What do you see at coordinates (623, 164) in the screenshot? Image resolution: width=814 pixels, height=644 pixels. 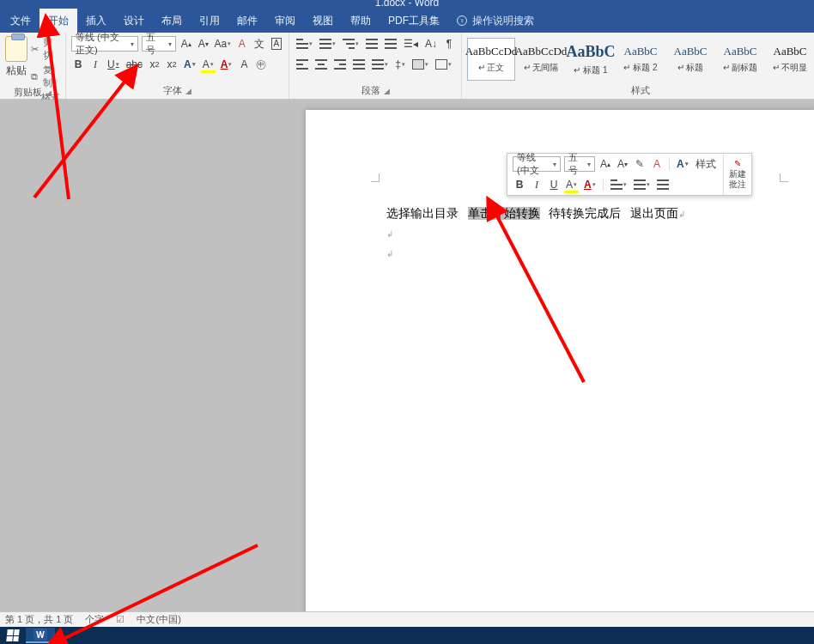 I see `mini-shrink-font: A▾` at bounding box center [623, 164].